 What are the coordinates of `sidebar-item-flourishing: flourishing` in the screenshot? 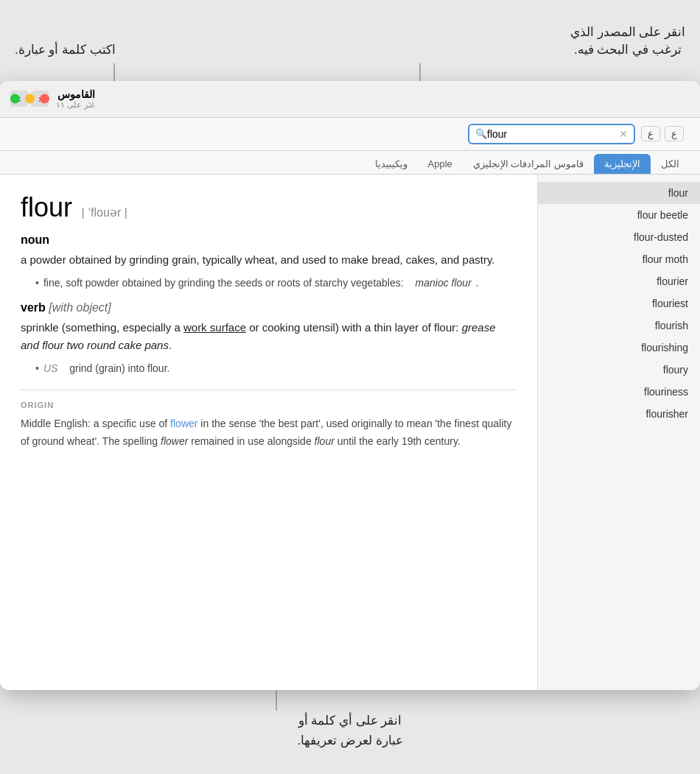 It's located at (619, 348).